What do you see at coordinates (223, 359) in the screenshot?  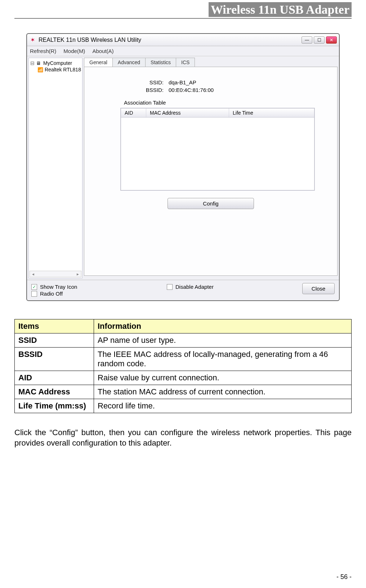 I see `row-bssid-val: The IEEE MAC address of locally-managed,…` at bounding box center [223, 359].